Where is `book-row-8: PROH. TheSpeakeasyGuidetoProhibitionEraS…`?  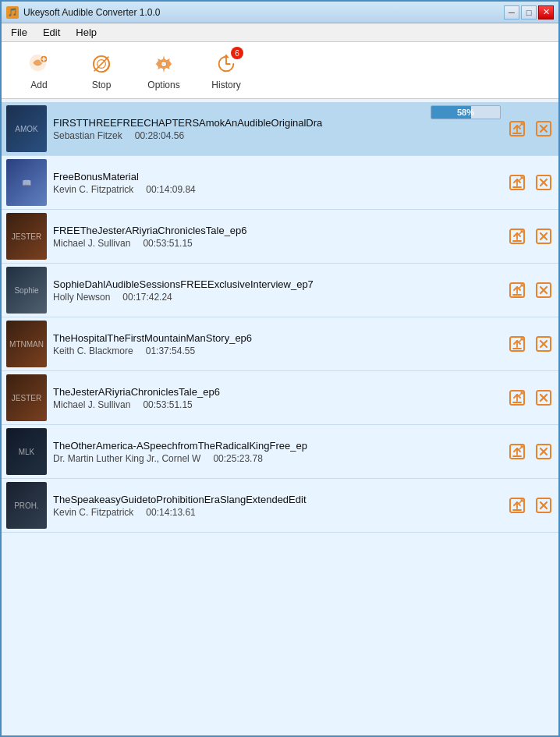
book-row-8: PROH. TheSpeakeasyGuidetoProhibitionEraS… is located at coordinates (280, 505).